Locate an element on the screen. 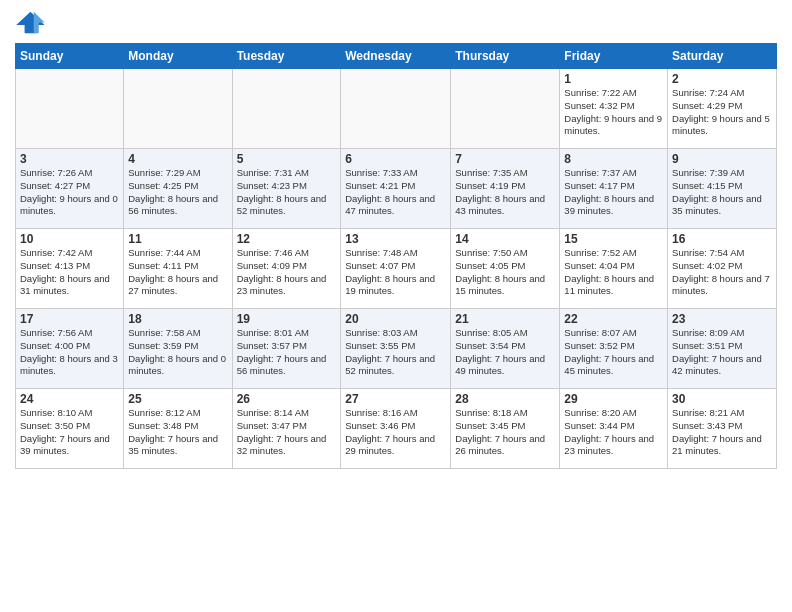  day-info: Sunrise: 7:22 AMSunset: 4:32 PMDaylight:… is located at coordinates (614, 112).